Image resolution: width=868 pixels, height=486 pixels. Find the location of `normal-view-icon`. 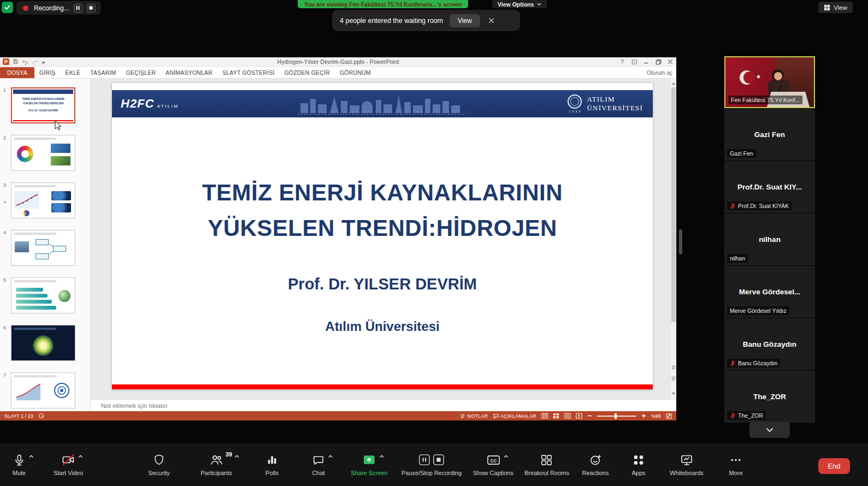

normal-view-icon is located at coordinates (545, 416).